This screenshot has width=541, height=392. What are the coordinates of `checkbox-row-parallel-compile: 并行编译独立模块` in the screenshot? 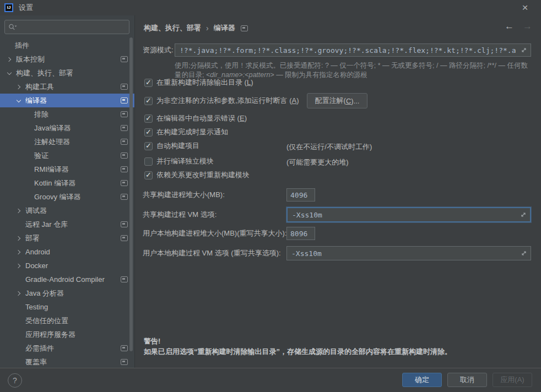 It's located at (179, 161).